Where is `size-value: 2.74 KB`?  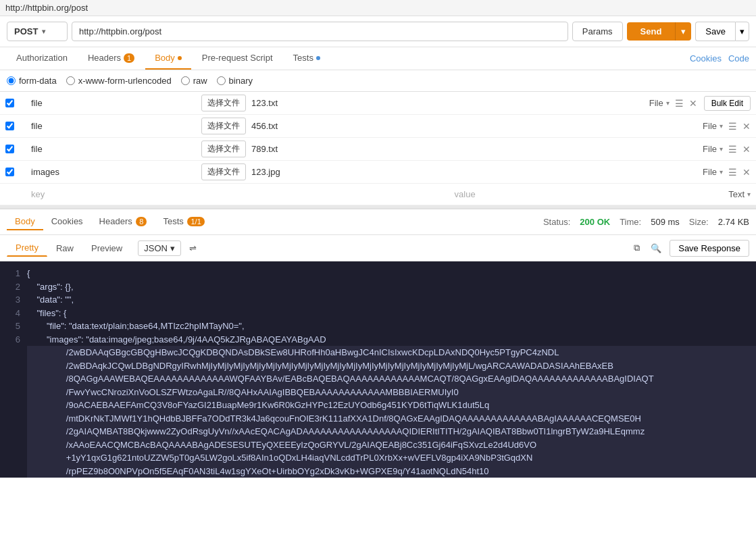
size-value: 2.74 KB is located at coordinates (734, 222).